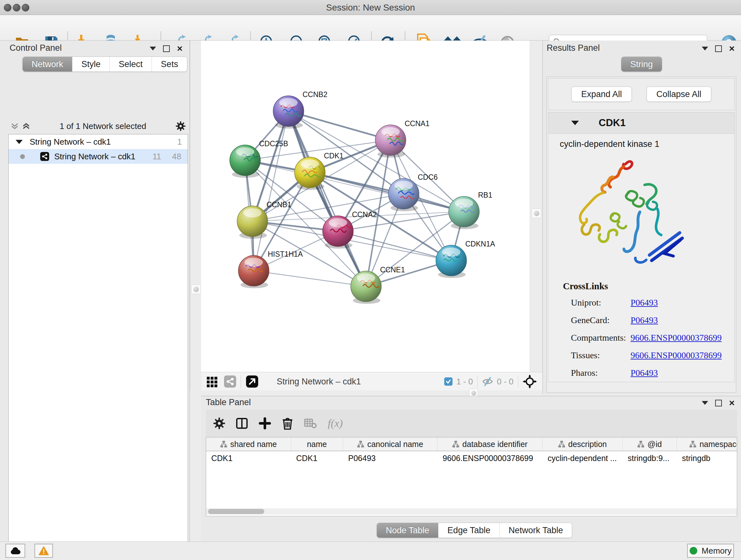  Describe the element at coordinates (469, 530) in the screenshot. I see `tab-edge-table: Edge Table` at that location.